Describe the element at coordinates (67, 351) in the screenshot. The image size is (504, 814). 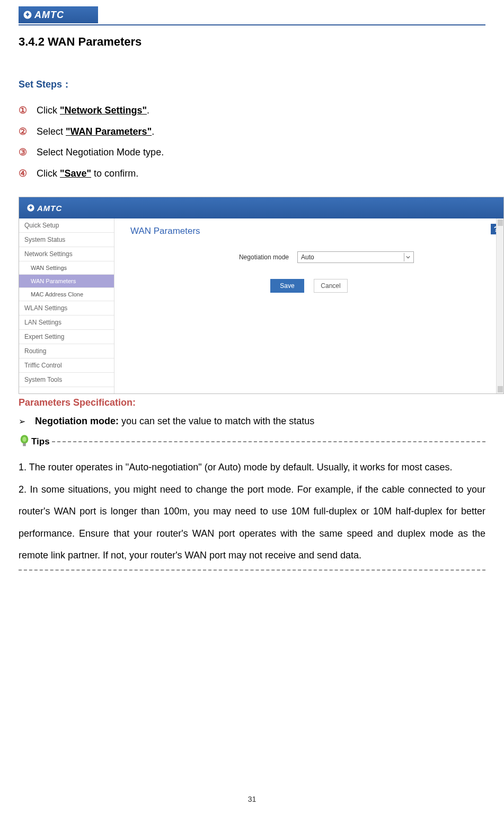
I see `sidebar-item-routing: Routing` at that location.